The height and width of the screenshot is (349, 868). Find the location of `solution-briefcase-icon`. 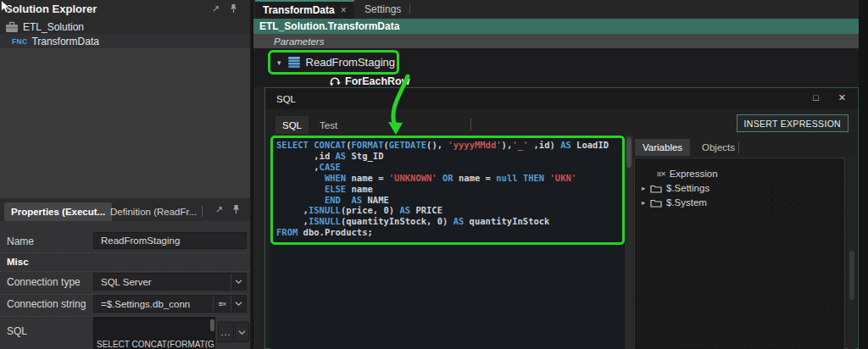

solution-briefcase-icon is located at coordinates (12, 27).